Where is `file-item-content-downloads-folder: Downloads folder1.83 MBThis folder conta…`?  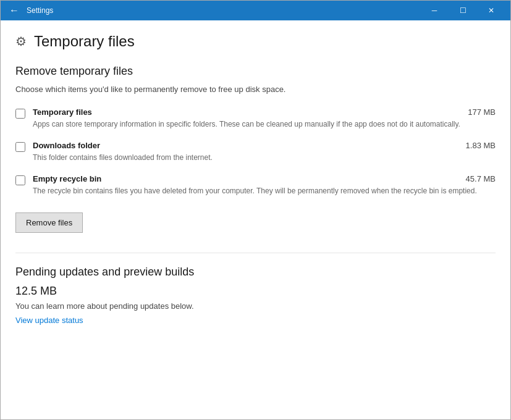 file-item-content-downloads-folder: Downloads folder1.83 MBThis folder conta… is located at coordinates (264, 152).